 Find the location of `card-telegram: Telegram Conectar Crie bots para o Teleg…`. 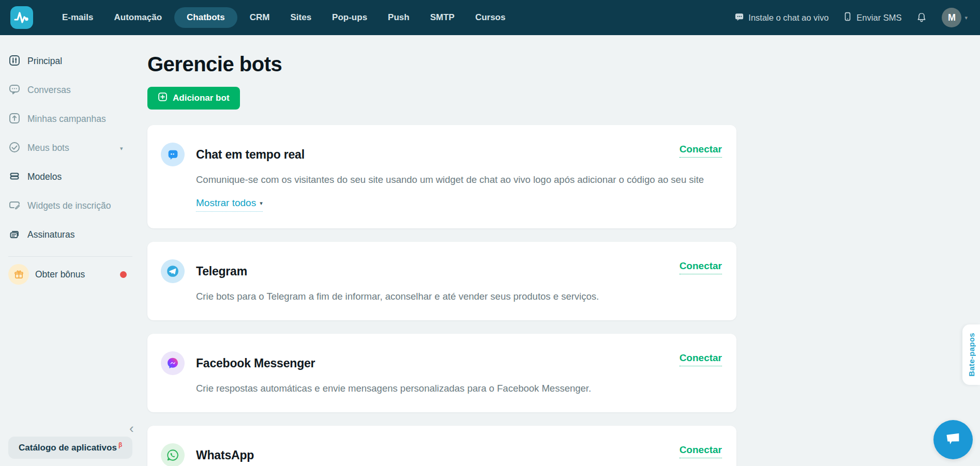

card-telegram: Telegram Conectar Crie bots para o Teleg… is located at coordinates (442, 281).